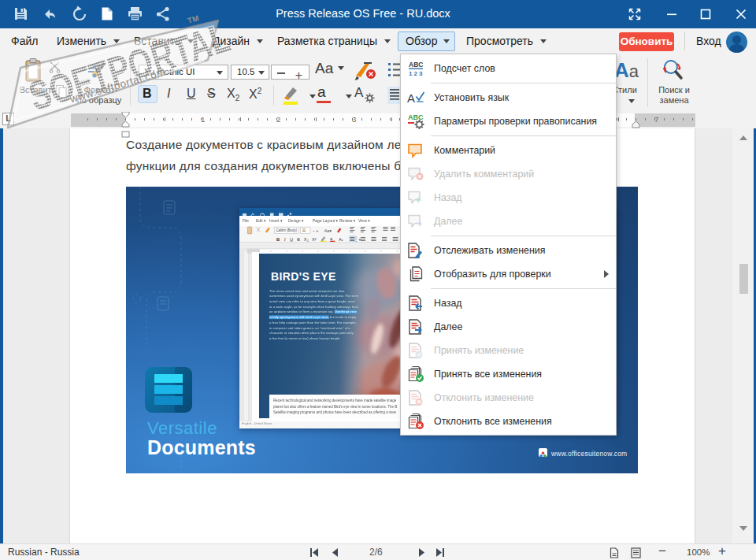  Describe the element at coordinates (298, 239) in the screenshot. I see `svg-text: S` at that location.